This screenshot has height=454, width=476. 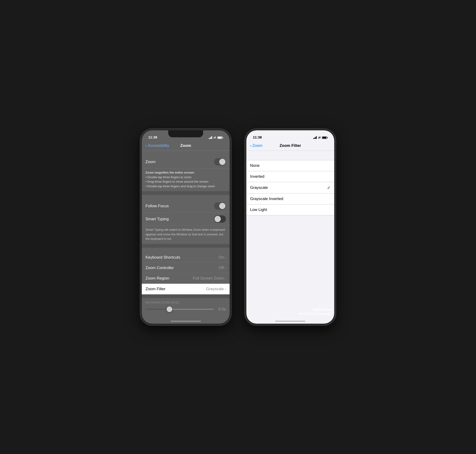 I want to click on filter-grayscale-inverted-cell: Grayscale Inverted, so click(x=290, y=199).